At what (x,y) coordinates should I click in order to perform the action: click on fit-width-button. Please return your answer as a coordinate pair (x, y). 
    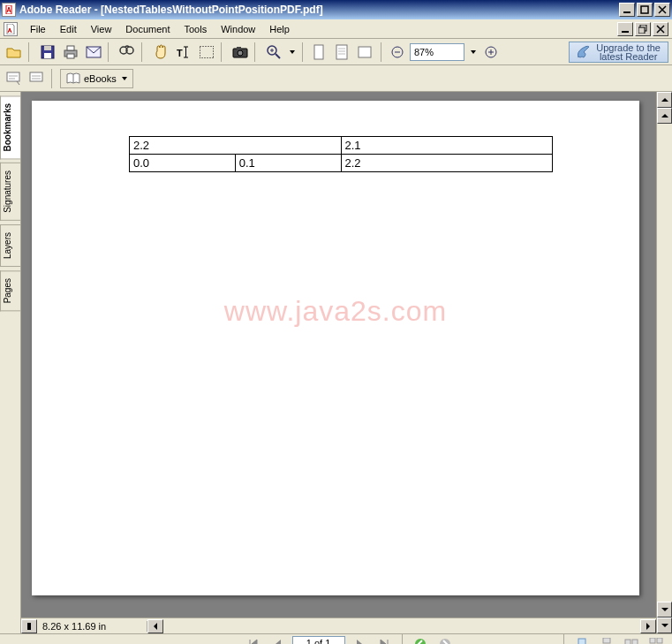
    Looking at the image, I should click on (365, 52).